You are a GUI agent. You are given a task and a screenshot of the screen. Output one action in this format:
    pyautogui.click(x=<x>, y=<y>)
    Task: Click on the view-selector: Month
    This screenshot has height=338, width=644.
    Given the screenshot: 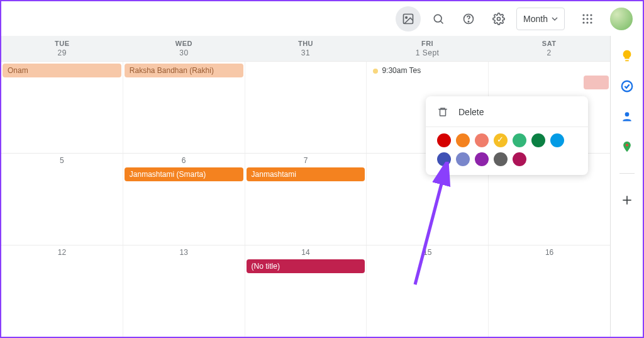 What is the action you would take?
    pyautogui.click(x=541, y=19)
    